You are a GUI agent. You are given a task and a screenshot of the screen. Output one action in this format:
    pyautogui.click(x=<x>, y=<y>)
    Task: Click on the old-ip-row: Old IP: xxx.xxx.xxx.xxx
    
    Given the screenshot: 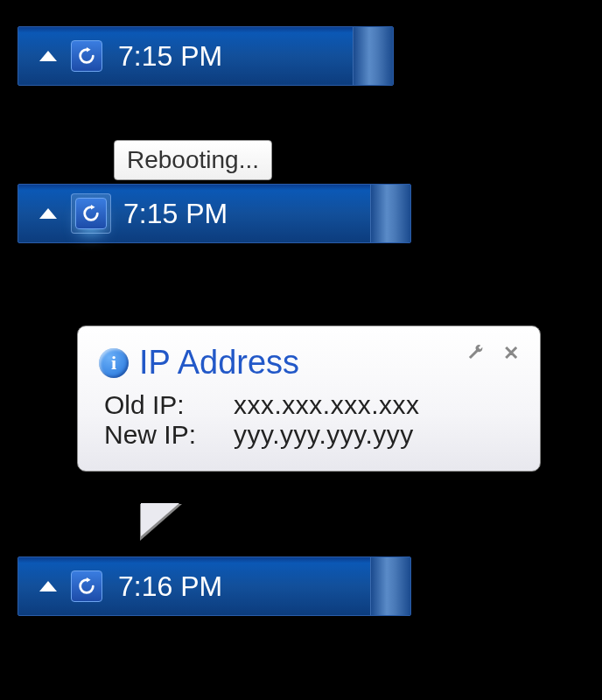 What is the action you would take?
    pyautogui.click(x=312, y=405)
    